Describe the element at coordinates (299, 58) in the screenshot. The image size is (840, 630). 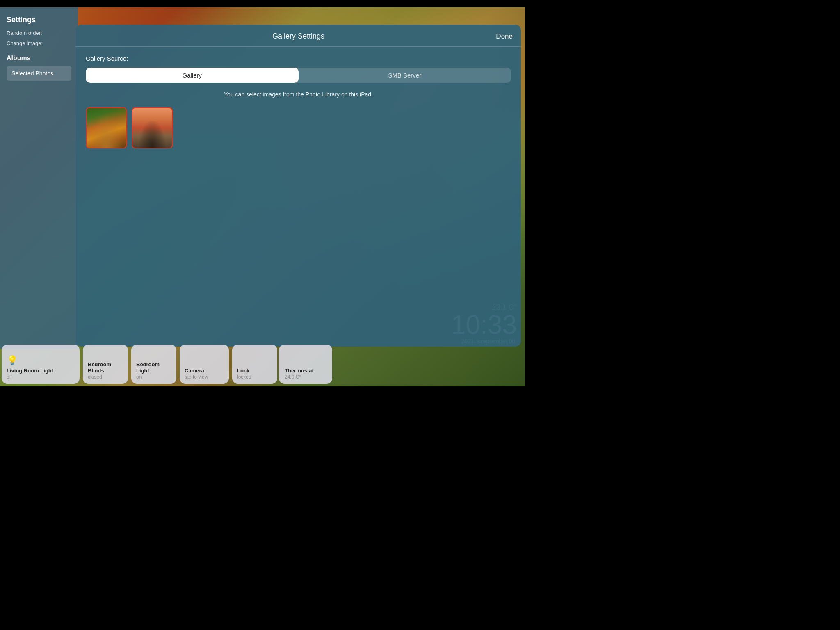
I see `gallery-source-label: Gallery Source:` at that location.